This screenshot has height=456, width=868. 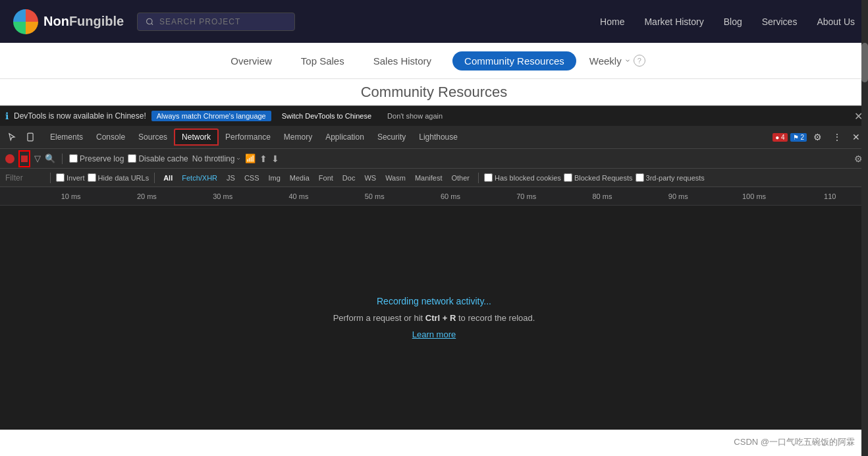 I want to click on filter-manifest: Manifest, so click(x=429, y=178).